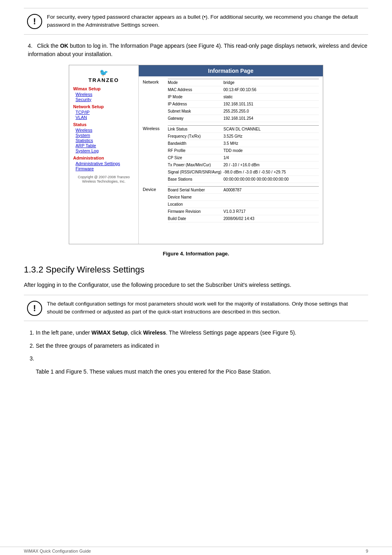  What do you see at coordinates (105, 117) in the screenshot?
I see `sidebar-link-vlan: VLAN` at bounding box center [105, 117].